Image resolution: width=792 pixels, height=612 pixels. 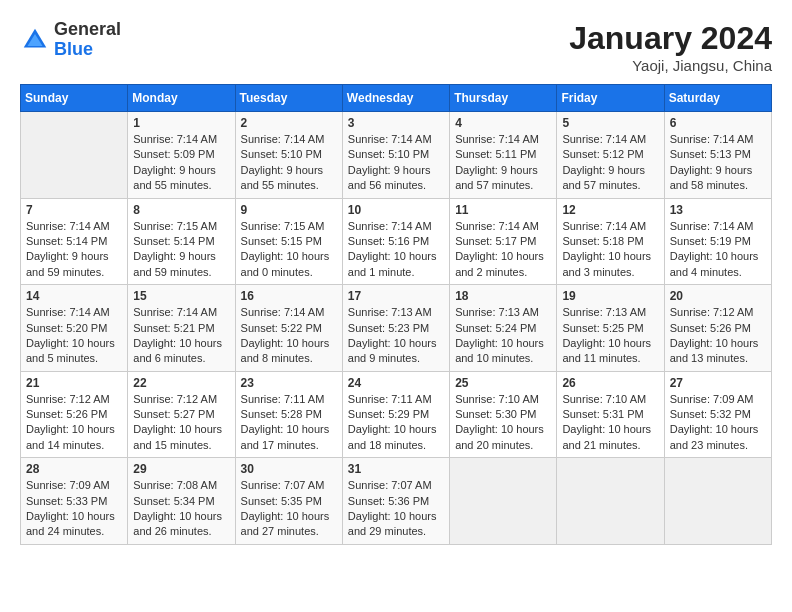 What do you see at coordinates (74, 336) in the screenshot?
I see `day-info: Sunrise: 7:14 AMSunset: 5:20 PMDaylight:…` at bounding box center [74, 336].